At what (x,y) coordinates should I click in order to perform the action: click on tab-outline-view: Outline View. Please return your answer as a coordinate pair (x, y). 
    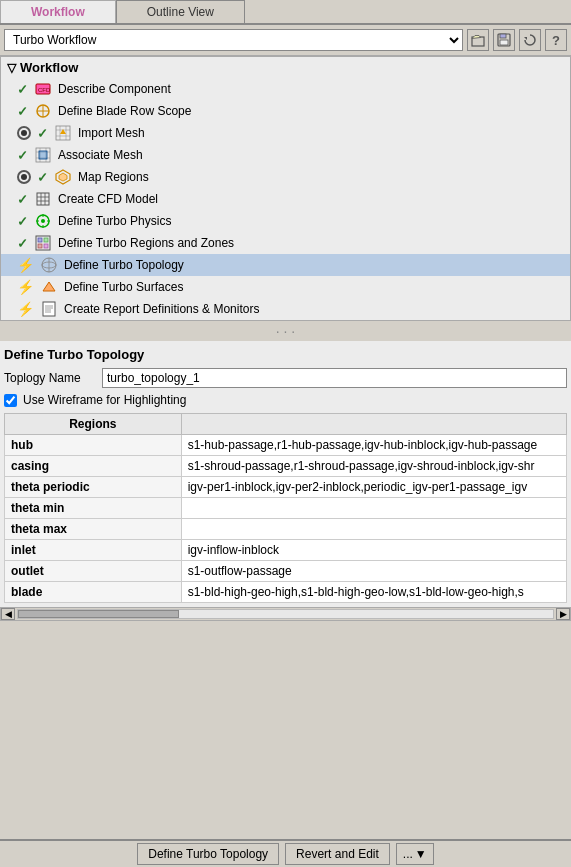
    Looking at the image, I should click on (180, 12).